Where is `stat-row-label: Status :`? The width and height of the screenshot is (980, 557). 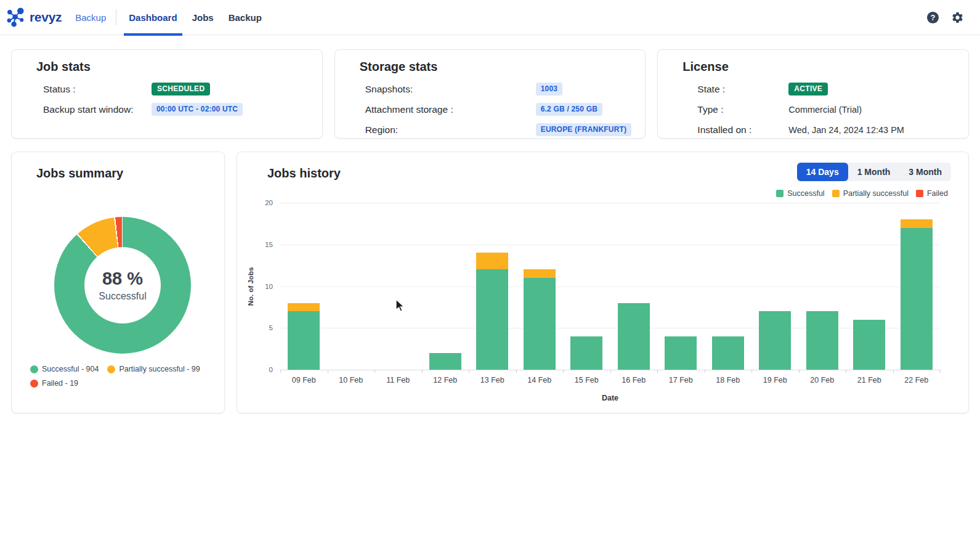 stat-row-label: Status : is located at coordinates (97, 89).